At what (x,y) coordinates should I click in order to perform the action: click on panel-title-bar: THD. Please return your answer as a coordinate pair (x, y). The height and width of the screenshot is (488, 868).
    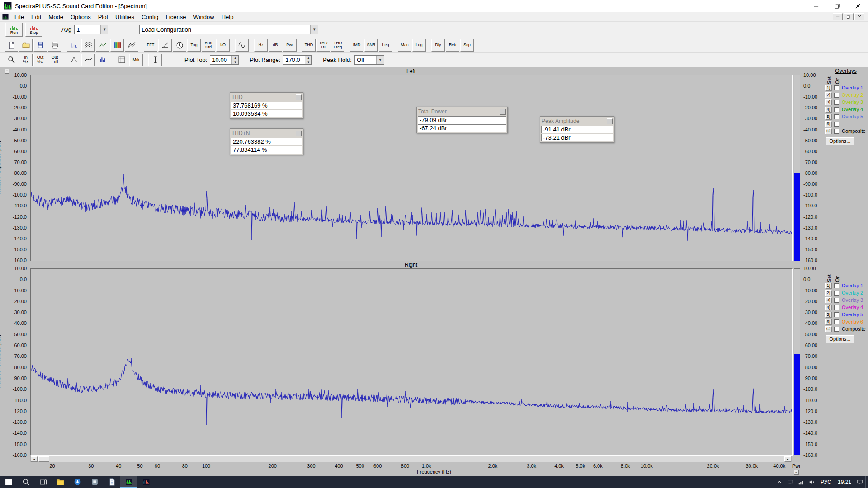
    Looking at the image, I should click on (267, 97).